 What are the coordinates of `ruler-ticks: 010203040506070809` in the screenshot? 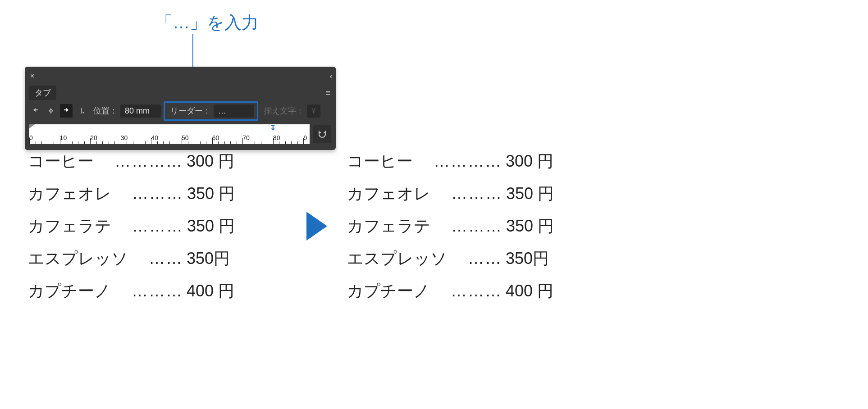 It's located at (169, 136).